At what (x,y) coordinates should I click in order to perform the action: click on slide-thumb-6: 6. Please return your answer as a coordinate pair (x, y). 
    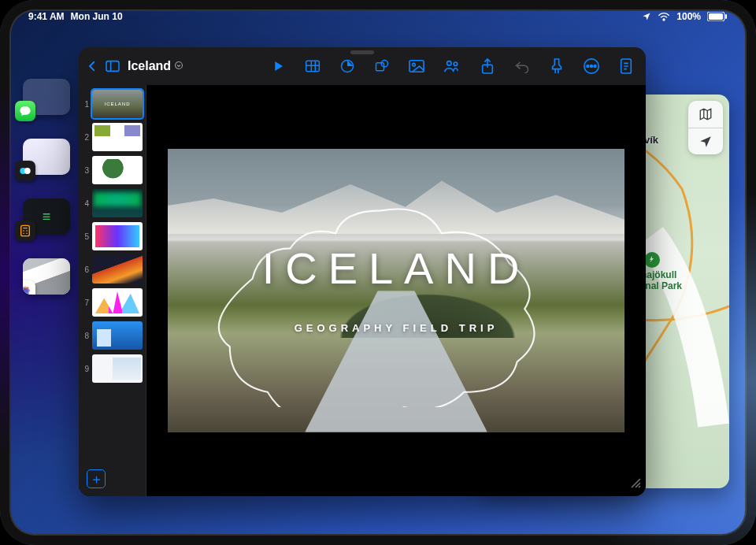
    Looking at the image, I should click on (112, 269).